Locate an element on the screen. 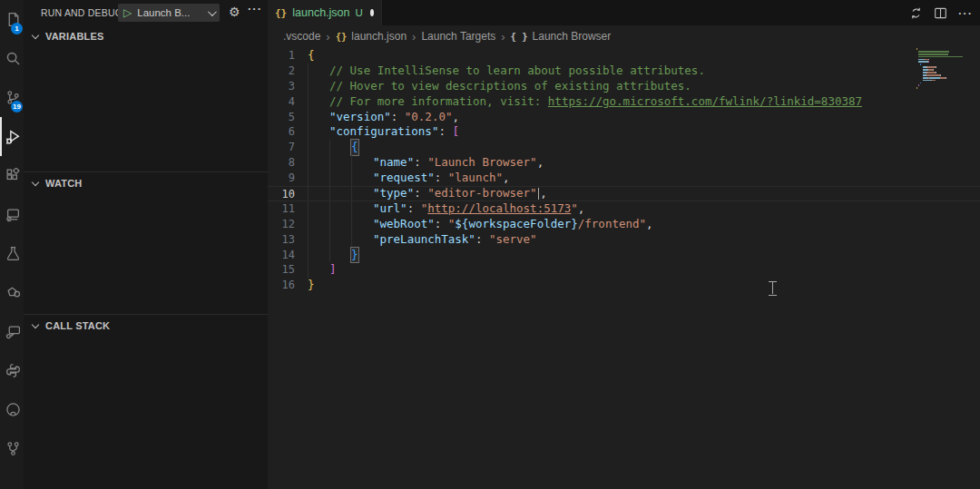  source-control-icon: 19 is located at coordinates (12, 98).